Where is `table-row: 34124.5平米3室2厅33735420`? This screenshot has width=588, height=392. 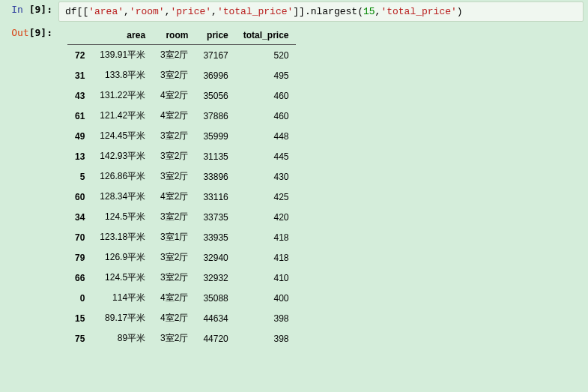 table-row: 34124.5平米3室2厅33735420 is located at coordinates (181, 217).